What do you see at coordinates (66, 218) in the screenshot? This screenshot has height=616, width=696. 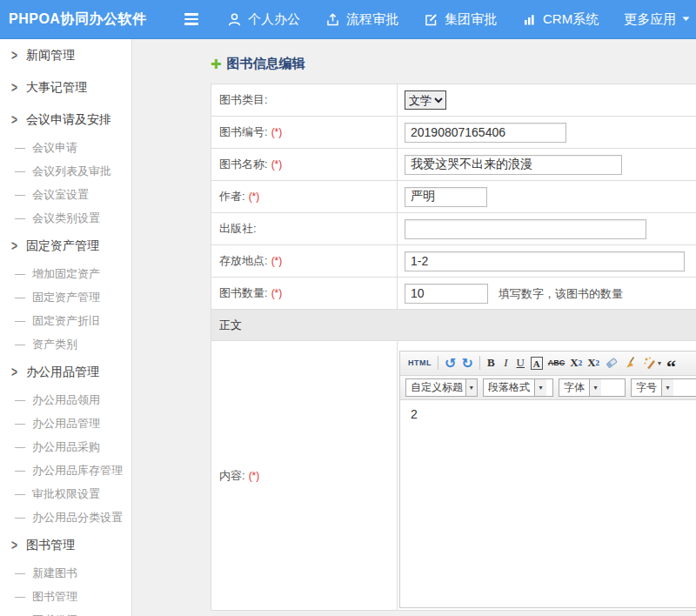 I see `sidebar-item-label: 会议类别设置` at bounding box center [66, 218].